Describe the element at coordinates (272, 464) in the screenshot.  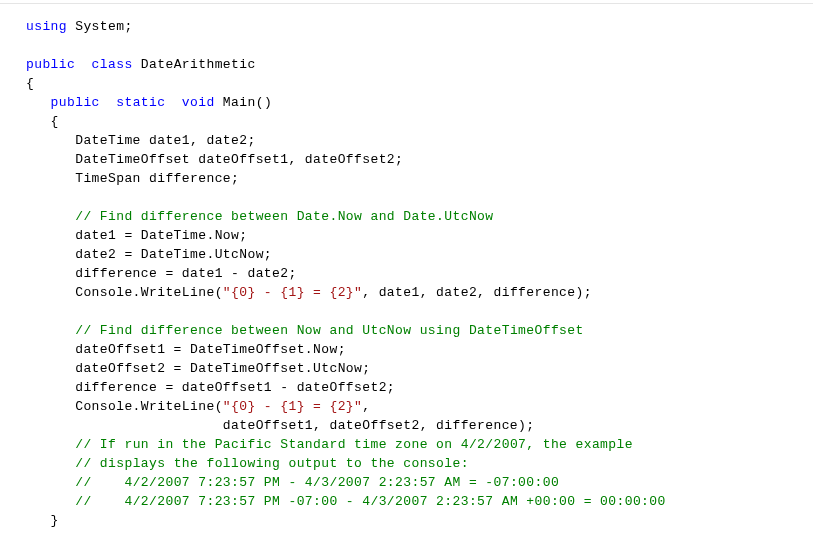
I see `comment: // displays the following output to the …` at that location.